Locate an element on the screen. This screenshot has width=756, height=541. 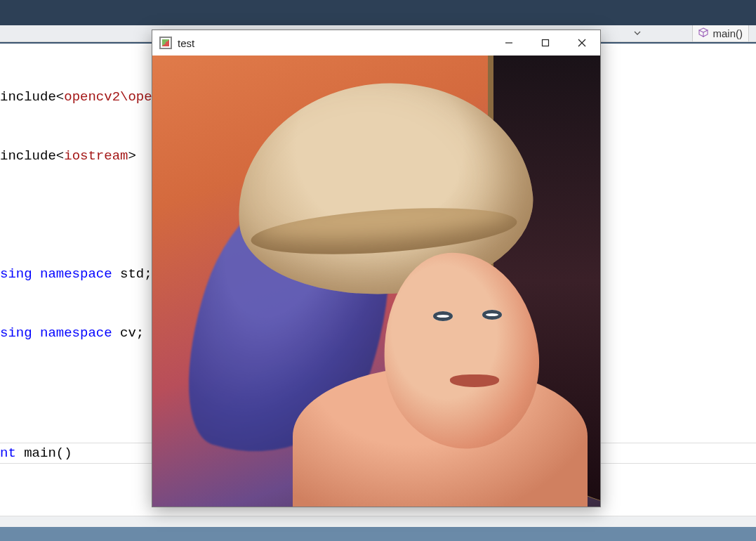
status-bar is located at coordinates (378, 534).